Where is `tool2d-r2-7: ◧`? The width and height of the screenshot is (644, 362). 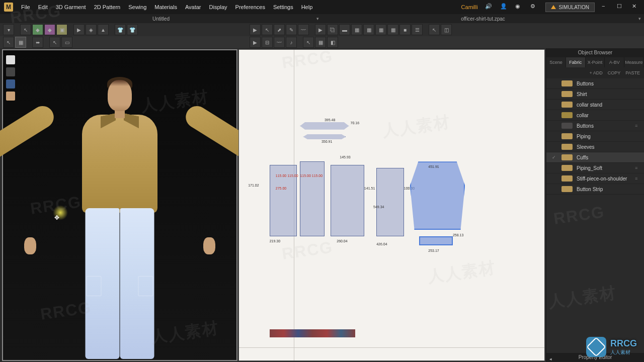
tool2d-r2-7: ◧ is located at coordinates (333, 42).